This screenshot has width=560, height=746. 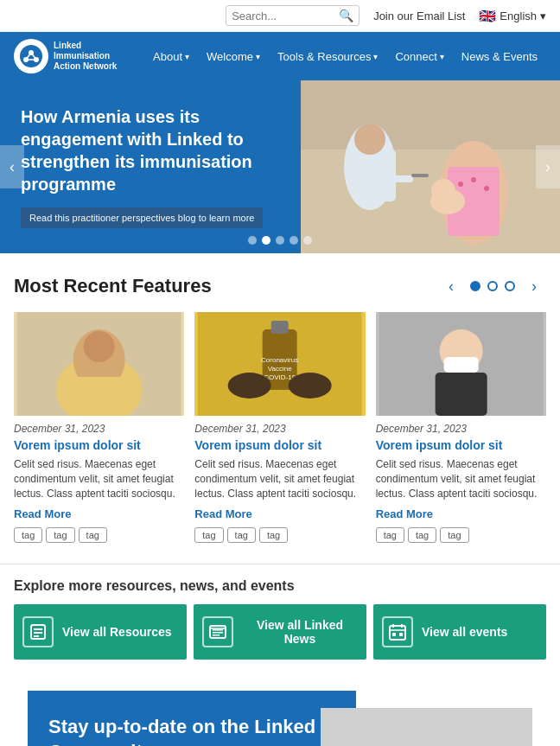 I want to click on hero-image-placeholder, so click(x=430, y=167).